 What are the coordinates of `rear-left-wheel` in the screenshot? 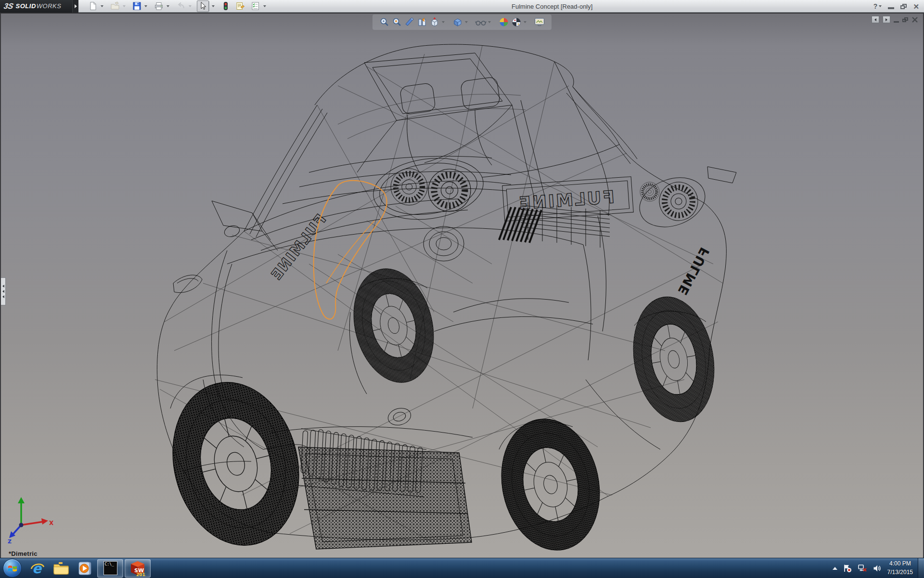 It's located at (394, 326).